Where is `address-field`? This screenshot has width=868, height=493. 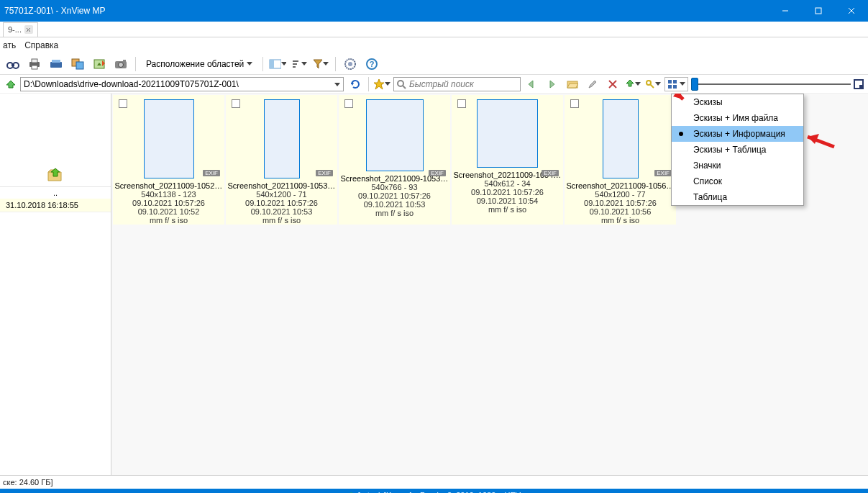
address-field is located at coordinates (176, 84).